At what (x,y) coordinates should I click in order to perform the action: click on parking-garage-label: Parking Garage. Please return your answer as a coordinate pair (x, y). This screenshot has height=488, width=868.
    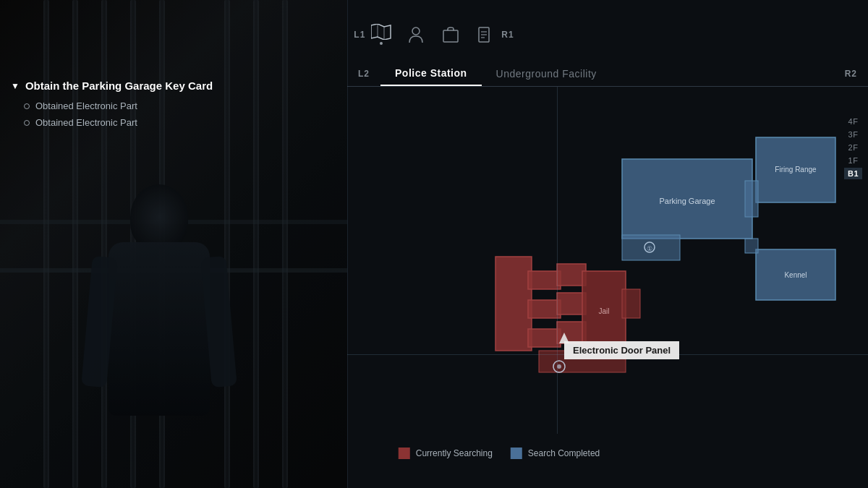
    Looking at the image, I should click on (687, 201).